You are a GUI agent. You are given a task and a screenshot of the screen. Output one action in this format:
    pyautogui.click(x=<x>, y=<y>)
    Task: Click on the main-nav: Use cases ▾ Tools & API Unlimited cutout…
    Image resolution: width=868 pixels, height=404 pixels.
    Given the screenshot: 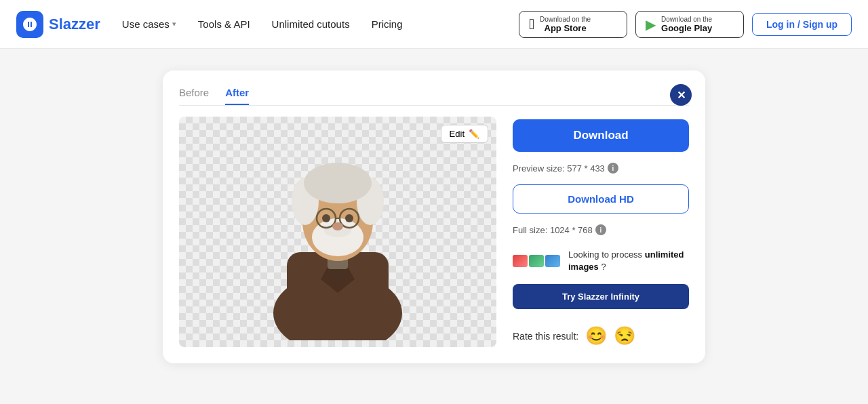 What is the action you would take?
    pyautogui.click(x=309, y=24)
    